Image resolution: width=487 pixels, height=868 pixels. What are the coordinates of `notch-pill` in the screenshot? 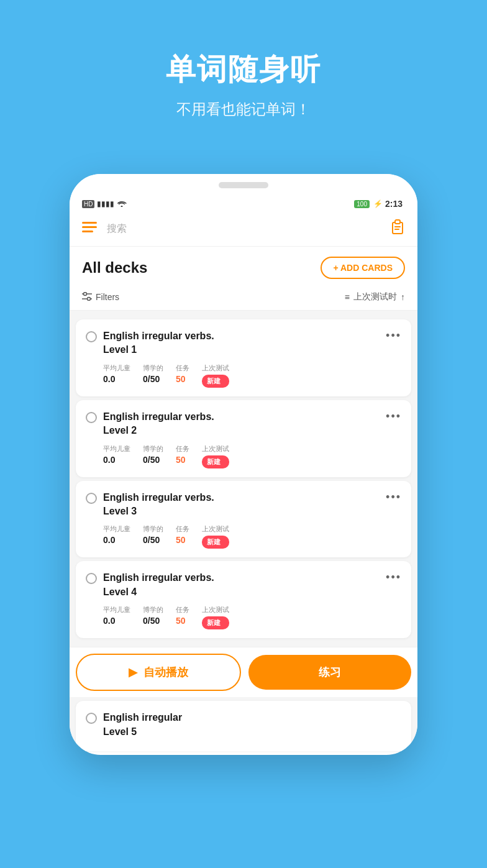 It's located at (244, 185).